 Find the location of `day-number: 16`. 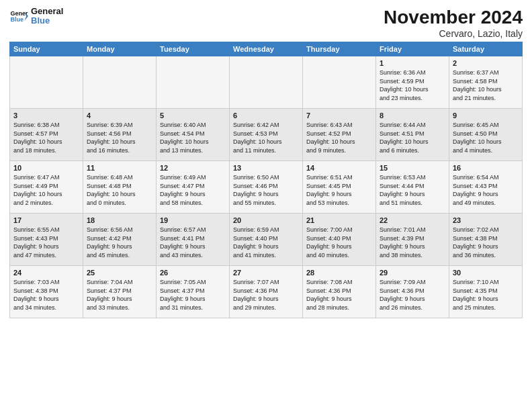

day-number: 16 is located at coordinates (486, 168).